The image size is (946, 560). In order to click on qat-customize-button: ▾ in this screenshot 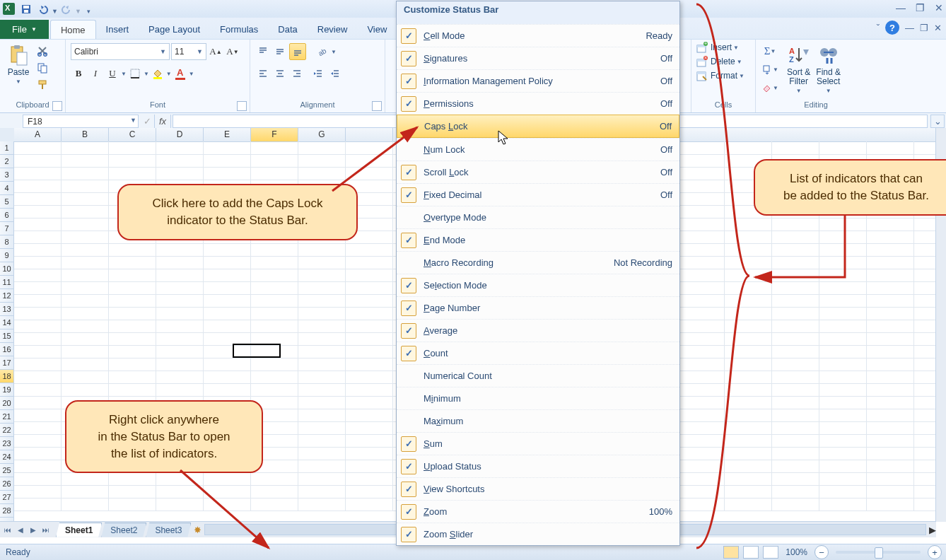, I will do `click(89, 11)`.